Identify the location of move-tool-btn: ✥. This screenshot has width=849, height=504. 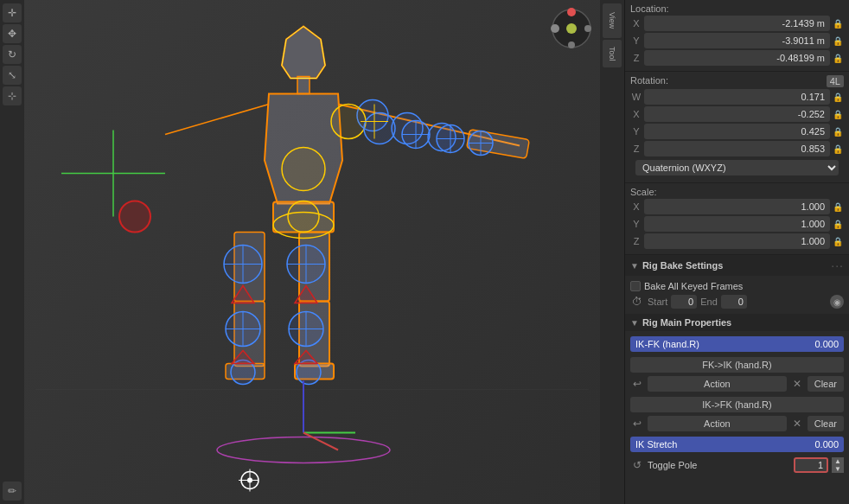
(12, 34).